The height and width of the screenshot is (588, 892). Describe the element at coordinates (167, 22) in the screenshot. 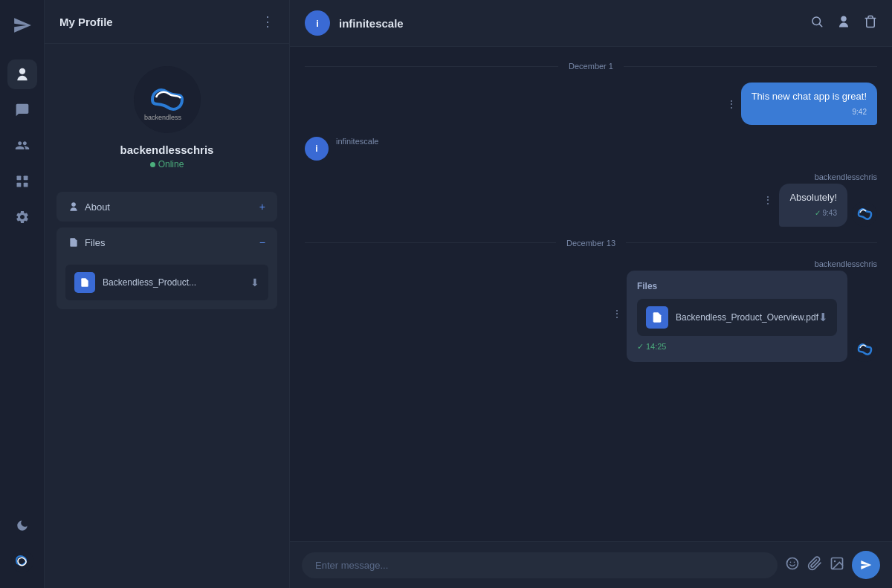

I see `profile-panel-header: My Profile ⋮` at that location.